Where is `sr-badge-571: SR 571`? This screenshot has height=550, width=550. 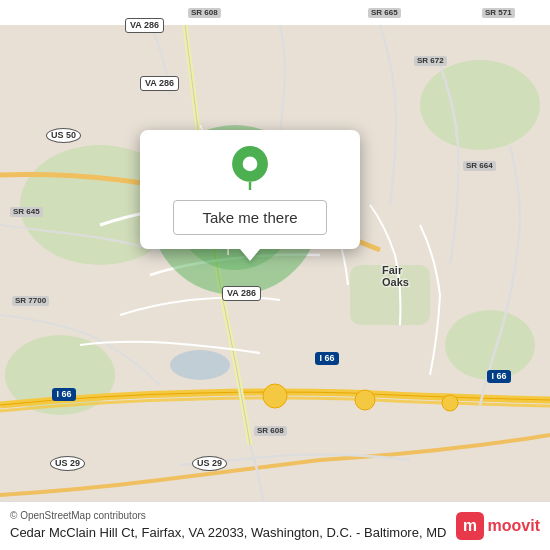 sr-badge-571: SR 571 is located at coordinates (498, 13).